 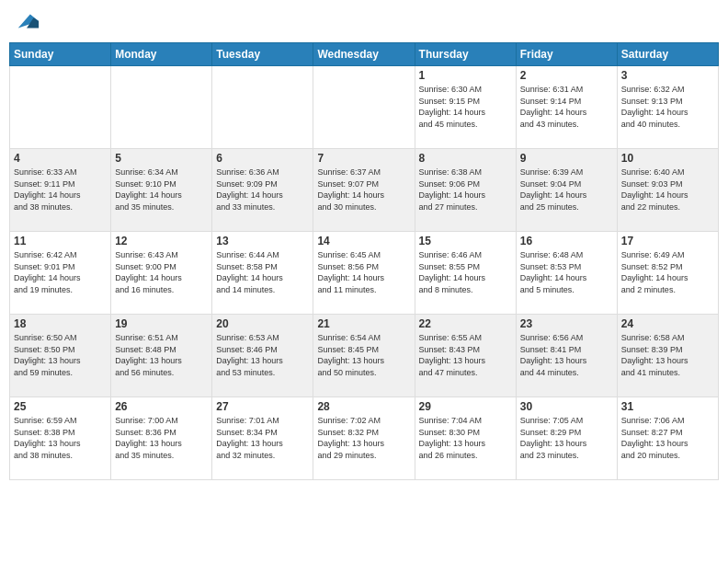 What do you see at coordinates (28, 22) in the screenshot?
I see `logo-icon` at bounding box center [28, 22].